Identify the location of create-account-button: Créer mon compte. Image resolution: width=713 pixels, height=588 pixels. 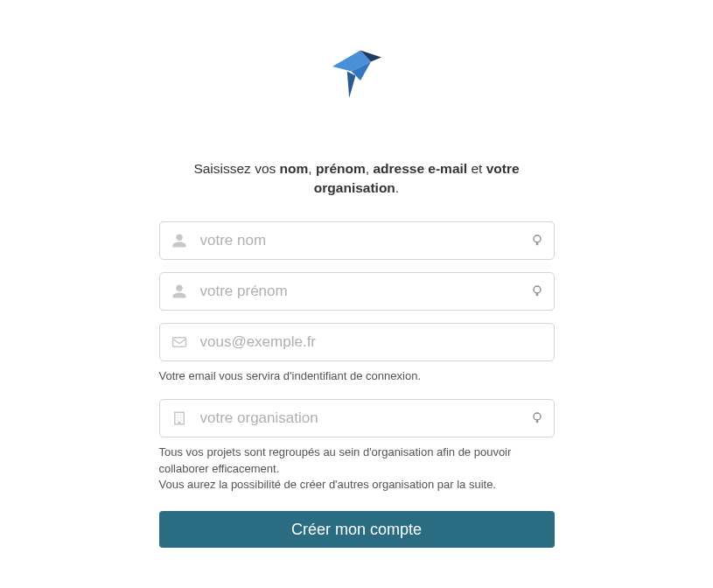
(357, 529).